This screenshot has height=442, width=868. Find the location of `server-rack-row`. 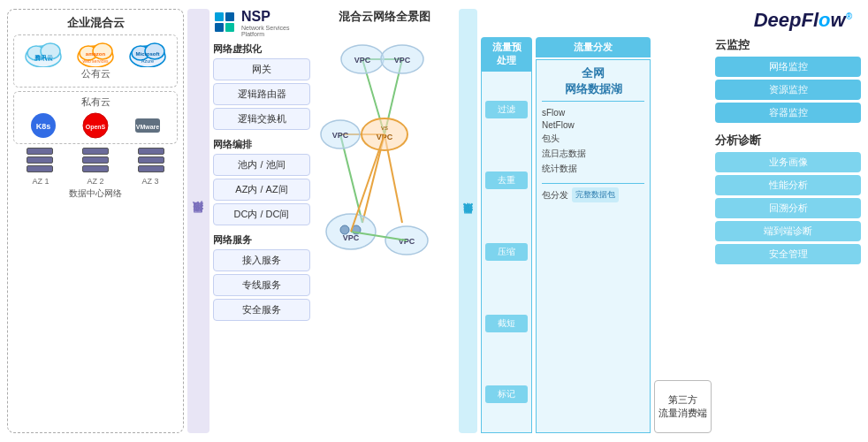

server-rack-row is located at coordinates (95, 161).